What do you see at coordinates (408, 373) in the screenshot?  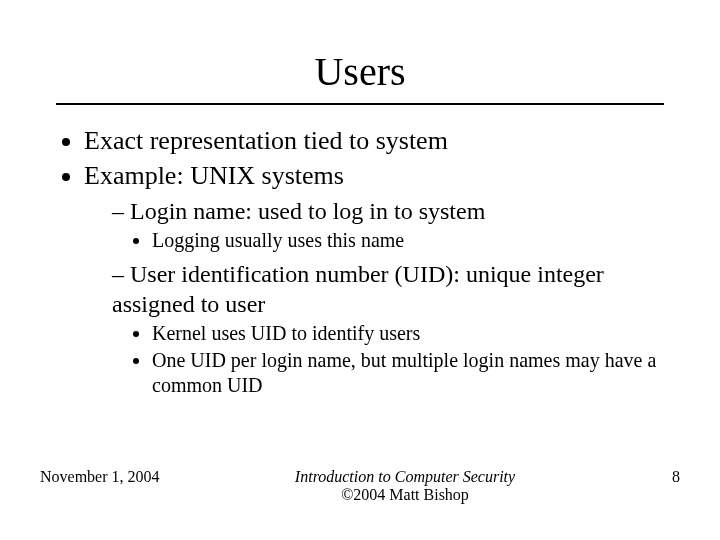 I see `sub-sub-bullet-item: One UID per login name, but multiple log…` at bounding box center [408, 373].